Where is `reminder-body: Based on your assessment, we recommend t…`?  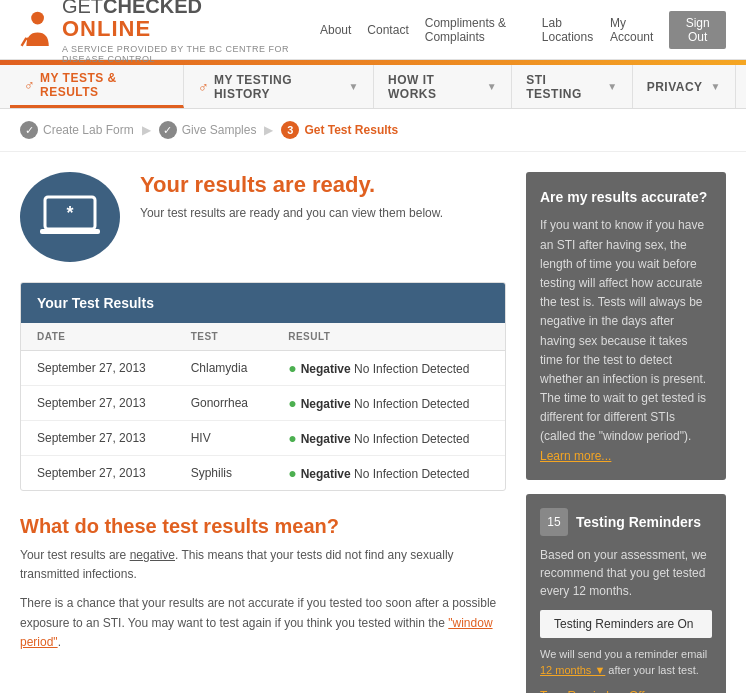
reminder-body: Based on your assessment, we recommend t… is located at coordinates (626, 573).